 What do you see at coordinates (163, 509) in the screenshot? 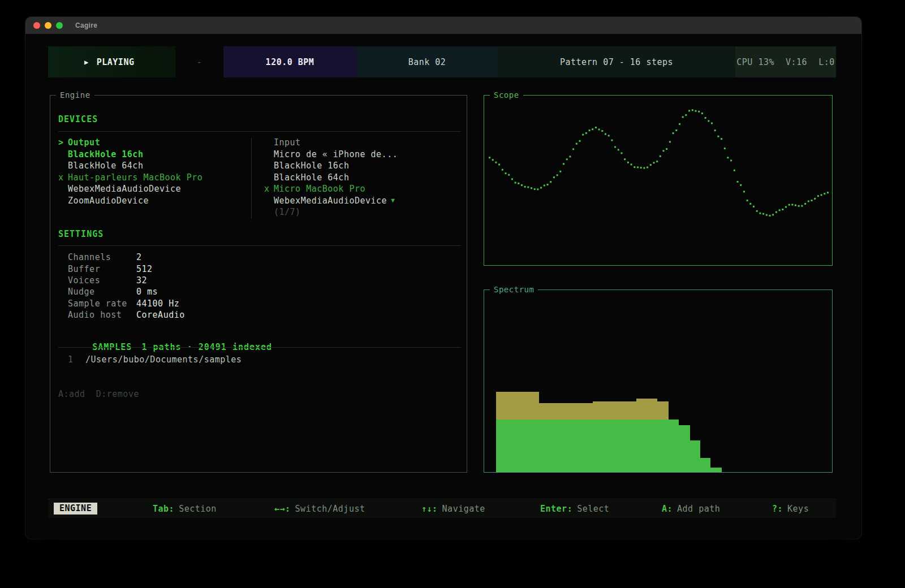
I see `hint-key: Tab:` at bounding box center [163, 509].